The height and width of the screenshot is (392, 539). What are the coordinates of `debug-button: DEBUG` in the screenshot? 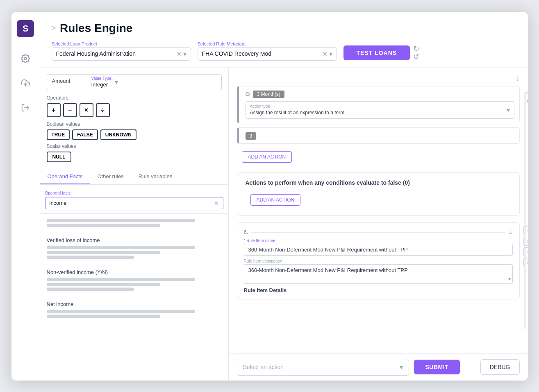 It's located at (500, 367).